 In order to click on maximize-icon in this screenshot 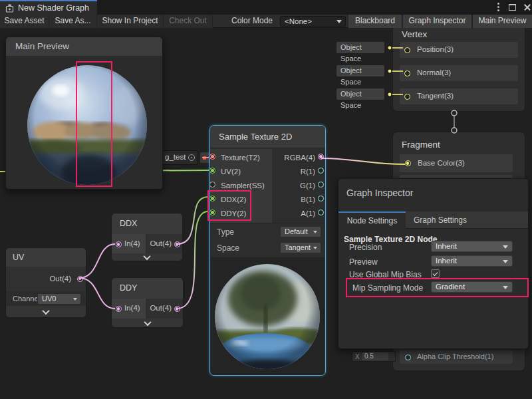, I will do `click(512, 7)`.